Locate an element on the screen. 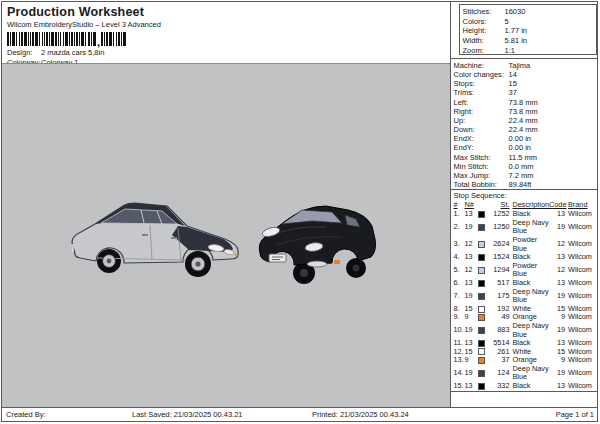  machine-row-label: Max Stitch: is located at coordinates (482, 158).